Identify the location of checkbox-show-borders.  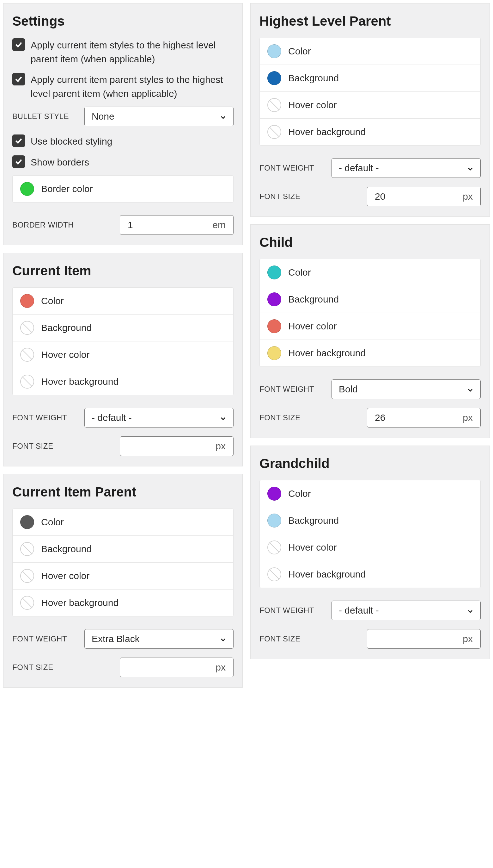
(19, 162).